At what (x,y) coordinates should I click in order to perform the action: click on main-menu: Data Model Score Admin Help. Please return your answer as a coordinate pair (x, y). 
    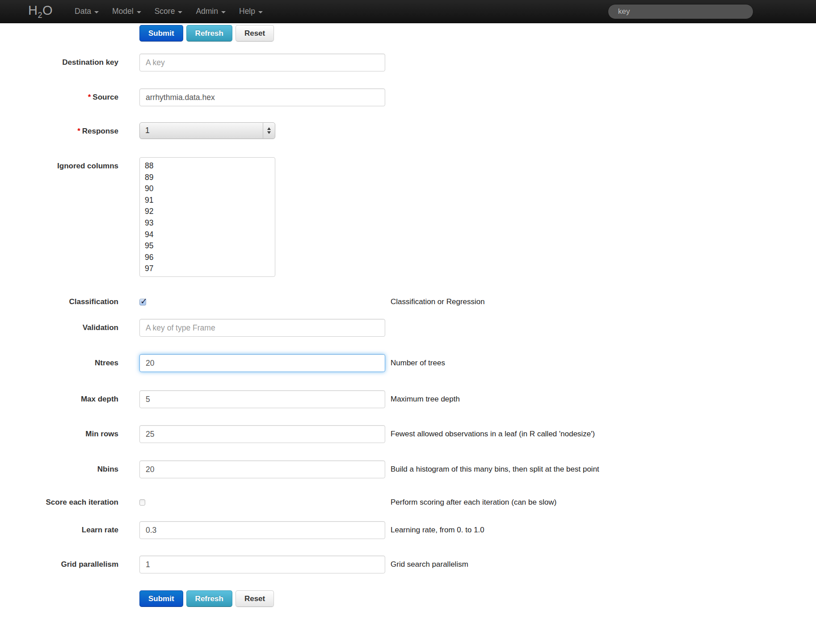
    Looking at the image, I should click on (169, 12).